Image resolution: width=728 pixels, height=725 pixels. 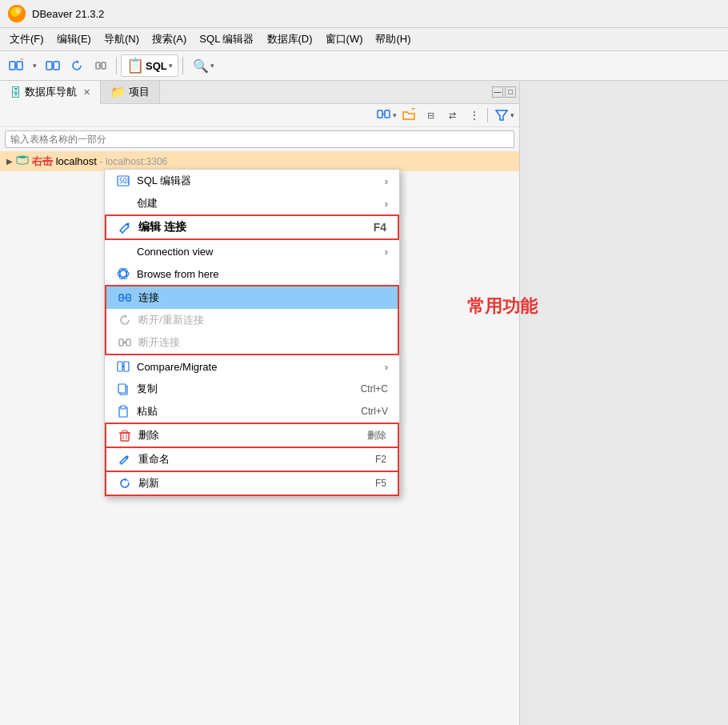 What do you see at coordinates (502, 306) in the screenshot?
I see `common-functions-label: 常用功能` at bounding box center [502, 306].